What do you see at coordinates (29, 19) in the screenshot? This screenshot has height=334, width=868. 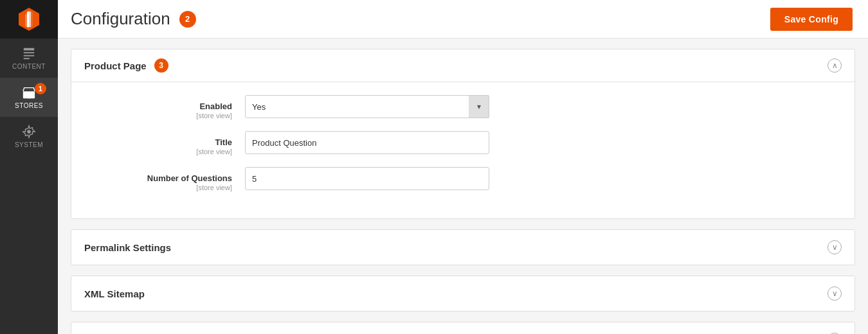 I see `magento-logo-icon` at bounding box center [29, 19].